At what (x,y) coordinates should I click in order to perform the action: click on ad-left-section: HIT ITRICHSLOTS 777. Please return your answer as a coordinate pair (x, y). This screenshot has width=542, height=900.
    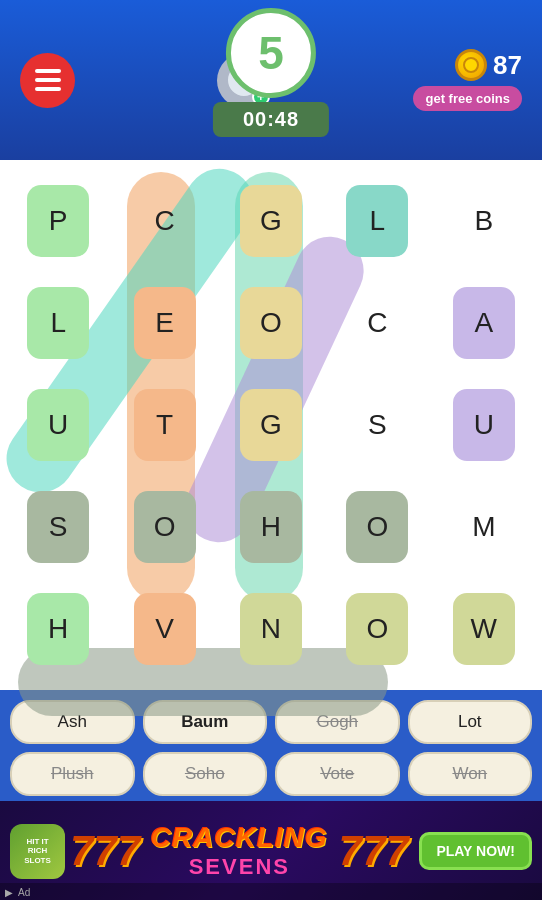
    Looking at the image, I should click on (75, 852).